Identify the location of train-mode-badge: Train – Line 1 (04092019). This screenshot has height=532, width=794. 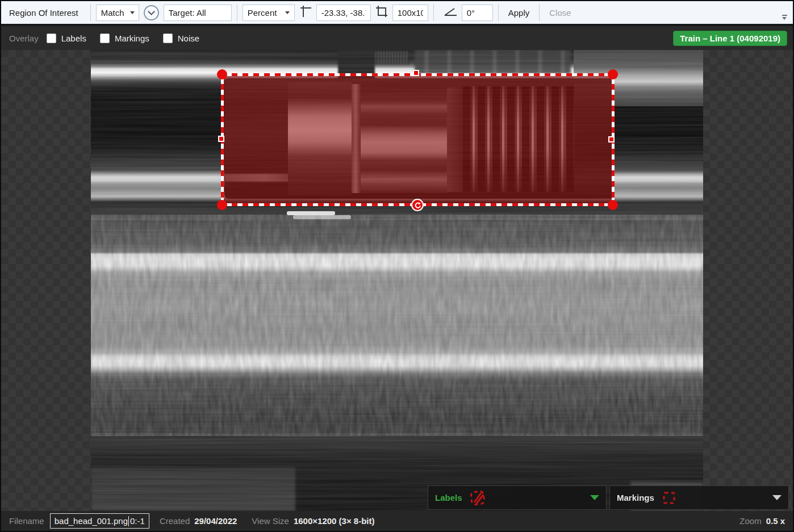
(730, 39).